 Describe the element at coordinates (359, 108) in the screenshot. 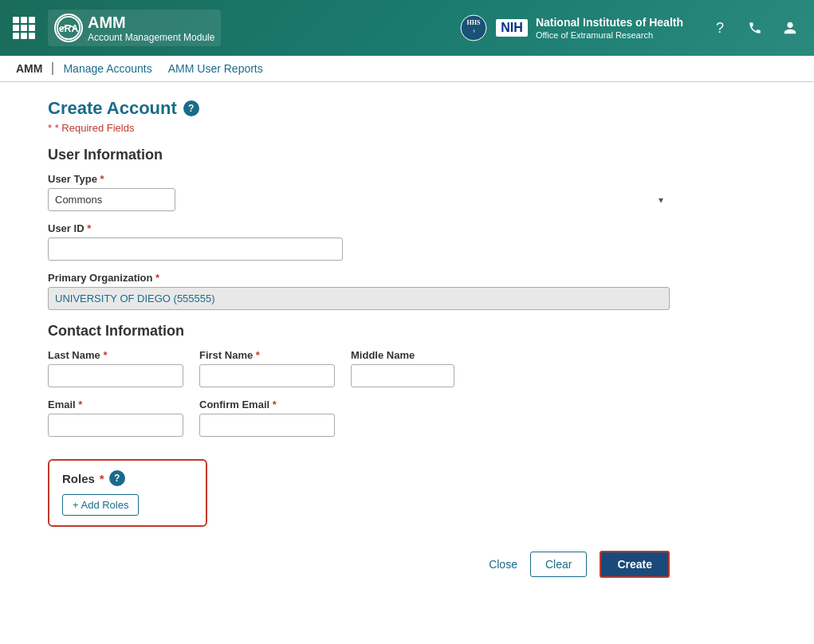

I see `page-title-row: Create Account ?` at that location.